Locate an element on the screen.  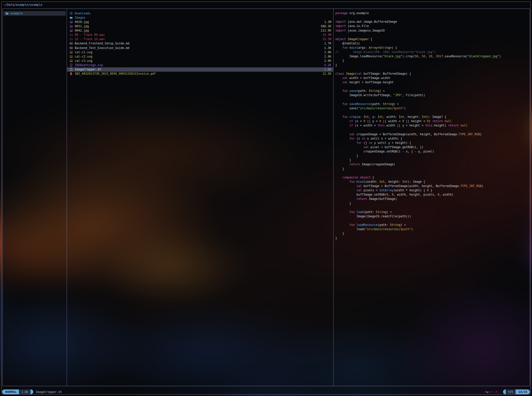
file-row: 09 - Track 09.wav15.3M is located at coordinates (200, 35).